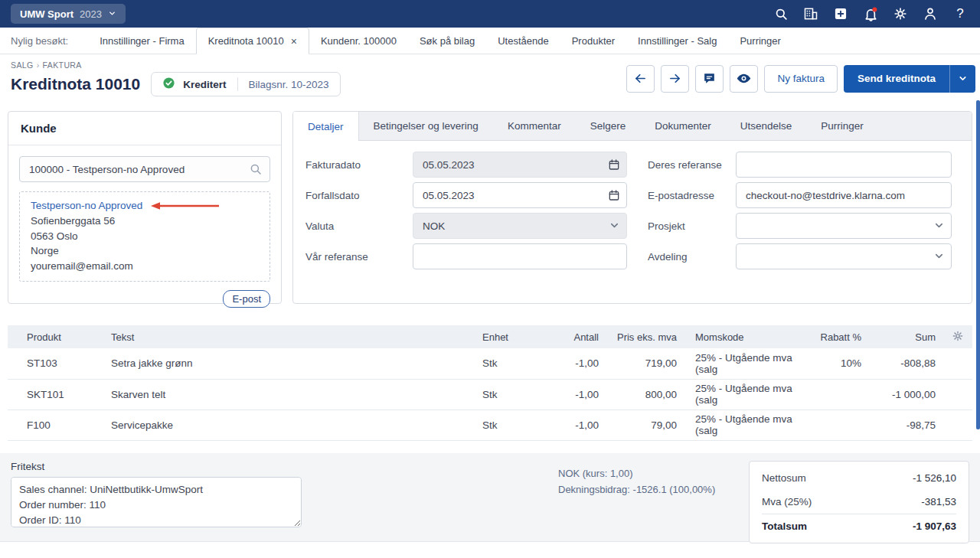  I want to click on field-their-reference: Deres referanse, so click(804, 165).